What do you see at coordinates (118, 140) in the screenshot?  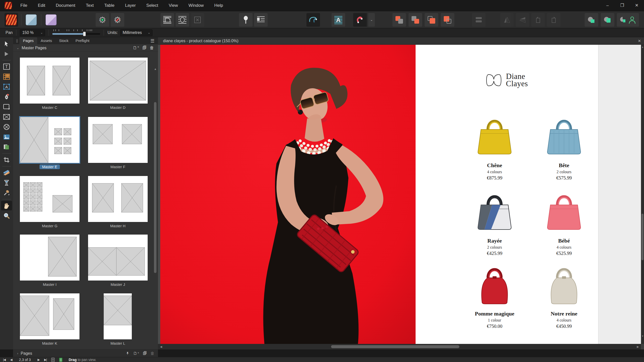 I see `master-thumbnail-f` at bounding box center [118, 140].